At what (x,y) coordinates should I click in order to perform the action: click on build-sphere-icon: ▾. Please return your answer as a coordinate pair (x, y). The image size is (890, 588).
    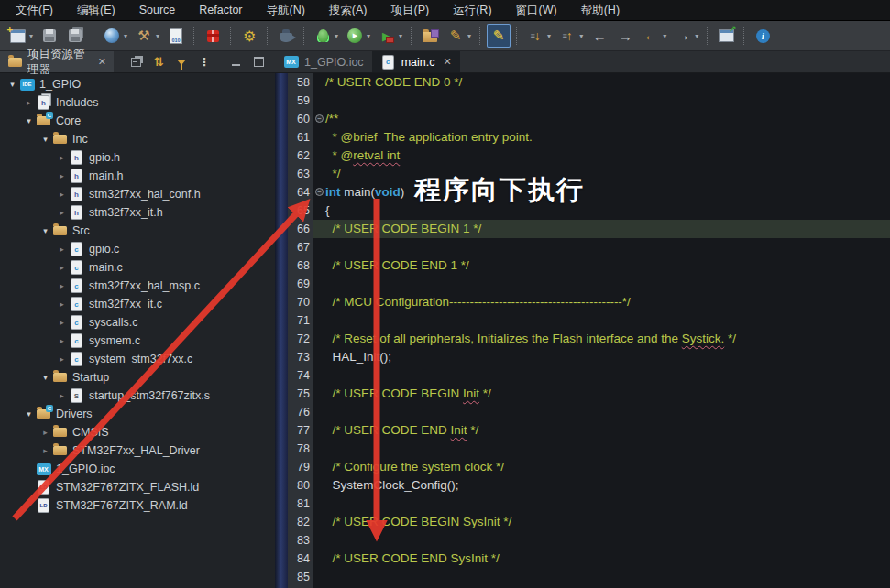
    Looking at the image, I should click on (115, 36).